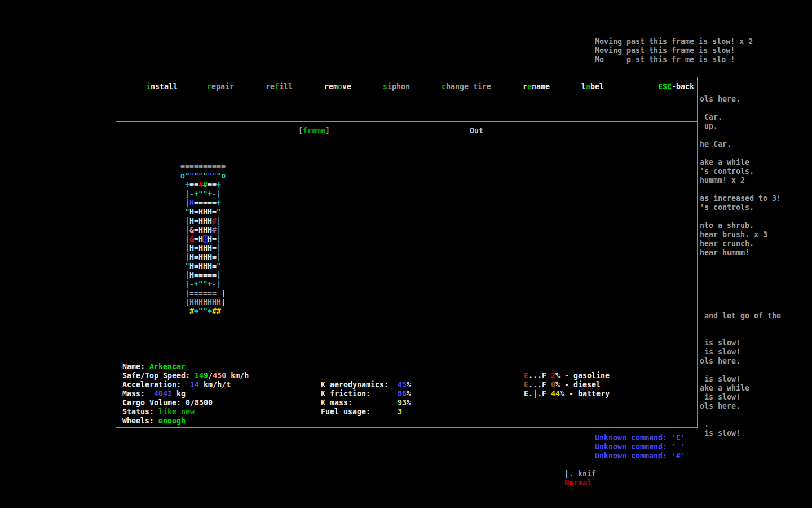 Image resolution: width=812 pixels, height=508 pixels. What do you see at coordinates (580, 474) in the screenshot?
I see `wielded-item: |. knif` at bounding box center [580, 474].